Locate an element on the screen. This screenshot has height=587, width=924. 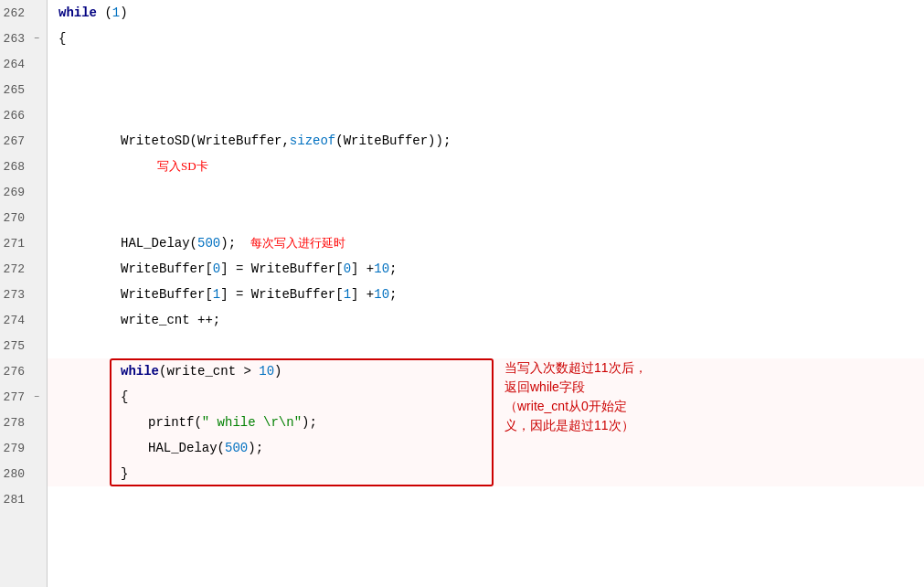
line-number: 278 is located at coordinates (15, 422).